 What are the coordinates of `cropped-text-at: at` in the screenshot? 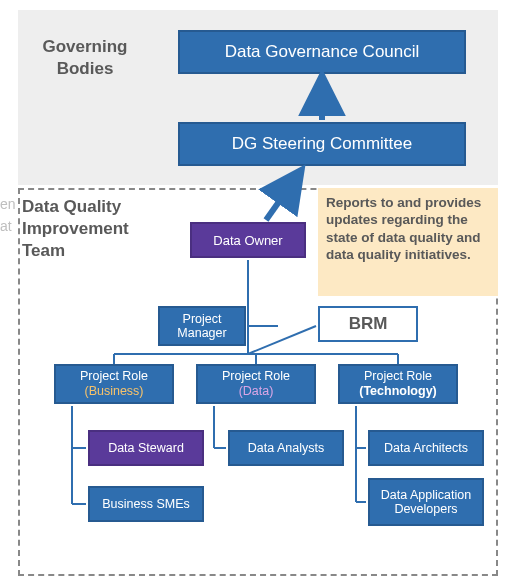 It's located at (6, 226).